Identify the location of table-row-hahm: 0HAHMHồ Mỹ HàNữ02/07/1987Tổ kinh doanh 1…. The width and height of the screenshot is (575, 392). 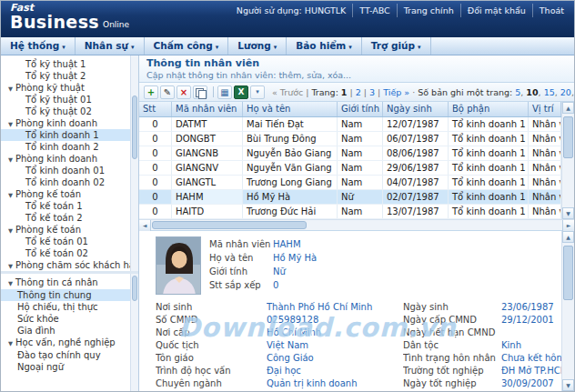
(350, 197).